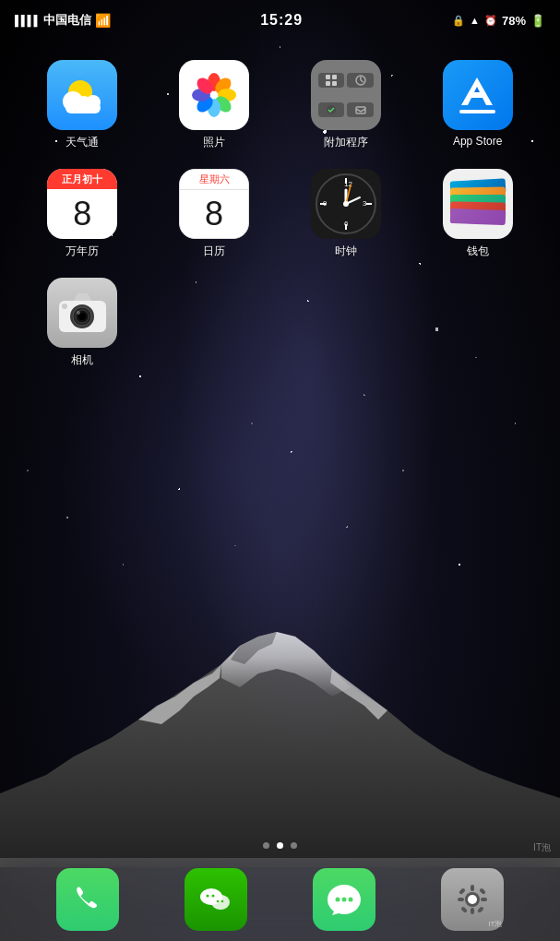 The width and height of the screenshot is (560, 941). I want to click on app-photos: 照片, so click(214, 105).